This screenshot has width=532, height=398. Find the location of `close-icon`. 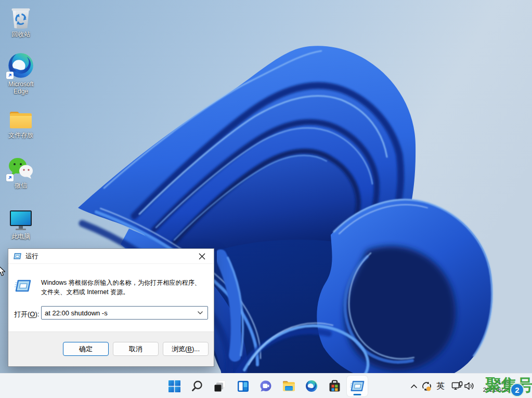

close-icon is located at coordinates (202, 256).